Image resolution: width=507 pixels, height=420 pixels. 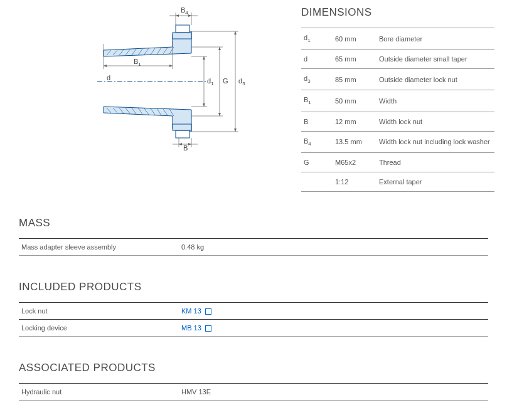 I want to click on included-label: Locking device, so click(x=99, y=327).